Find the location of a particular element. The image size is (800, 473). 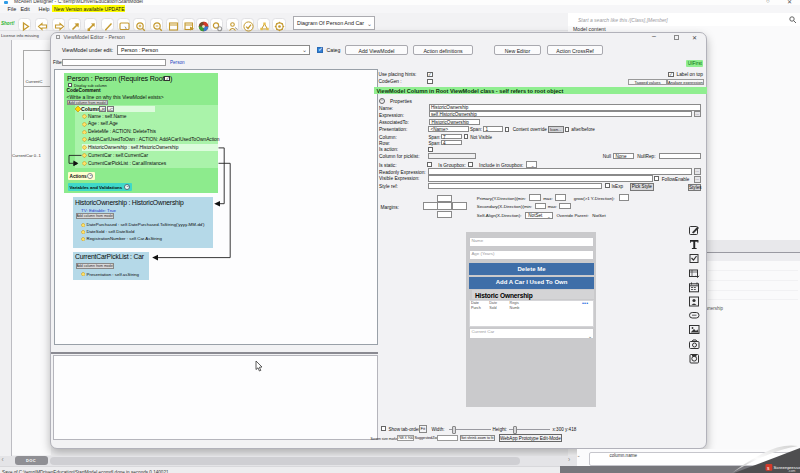

svg-text: Screenpresso is located at coordinates (787, 468).